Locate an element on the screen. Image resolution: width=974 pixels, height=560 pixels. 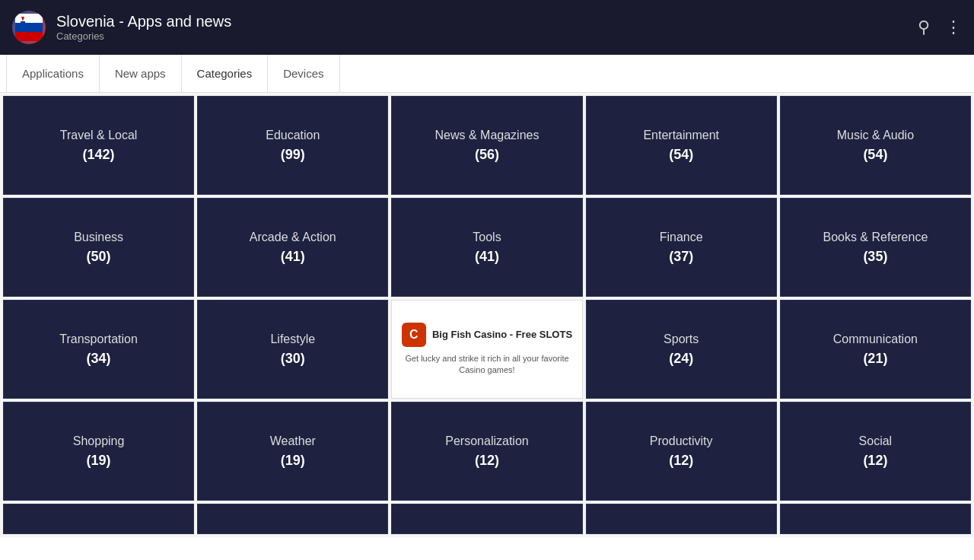
category-news-magazines: News & Magazines (56) is located at coordinates (487, 145).